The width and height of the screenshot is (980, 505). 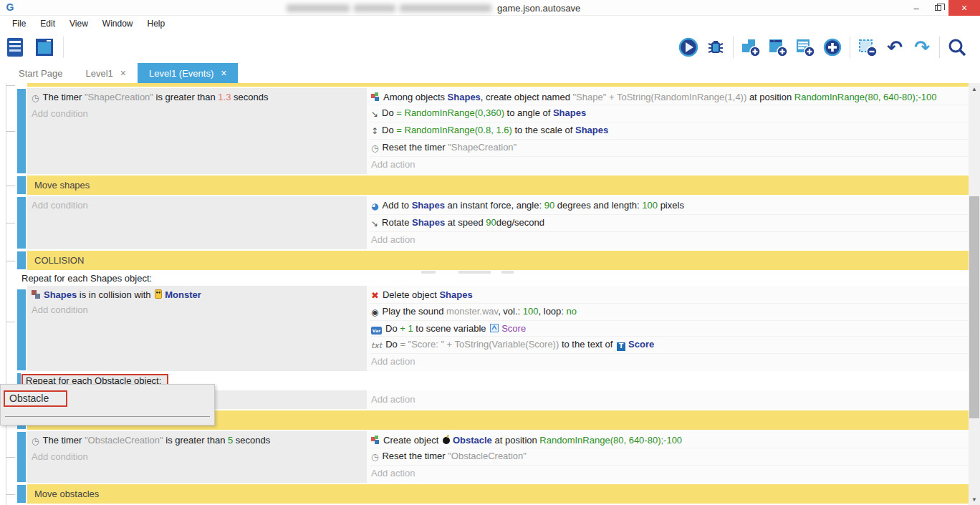 I want to click on tab-bar: Start PageLevel1×Level1 (Events)×, so click(x=490, y=73).